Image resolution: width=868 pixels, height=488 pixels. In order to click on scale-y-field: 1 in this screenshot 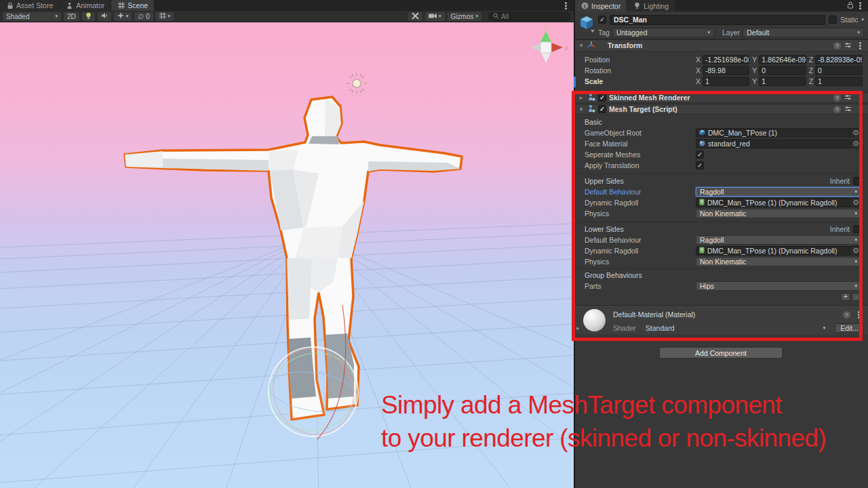, I will do `click(783, 81)`.